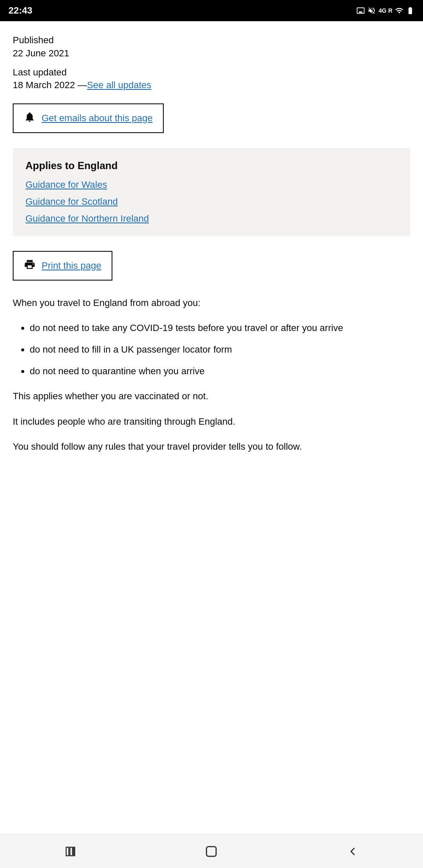  What do you see at coordinates (30, 118) in the screenshot?
I see `bell-icon` at bounding box center [30, 118].